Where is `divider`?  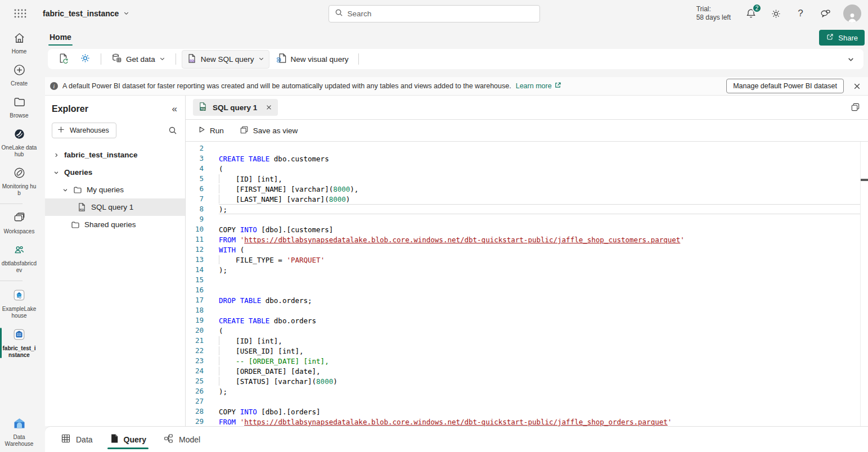
divider is located at coordinates (176, 59).